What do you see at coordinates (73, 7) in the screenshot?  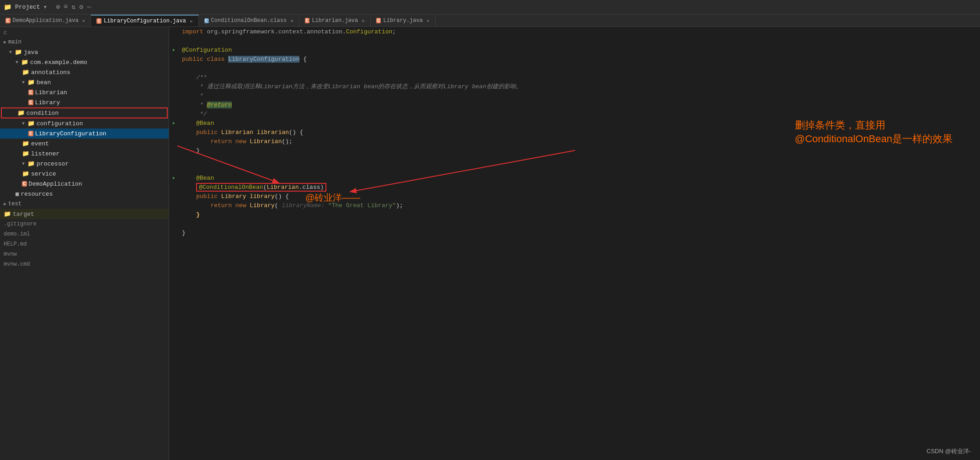 I see `toolbar-sort-icon: ⇅` at bounding box center [73, 7].